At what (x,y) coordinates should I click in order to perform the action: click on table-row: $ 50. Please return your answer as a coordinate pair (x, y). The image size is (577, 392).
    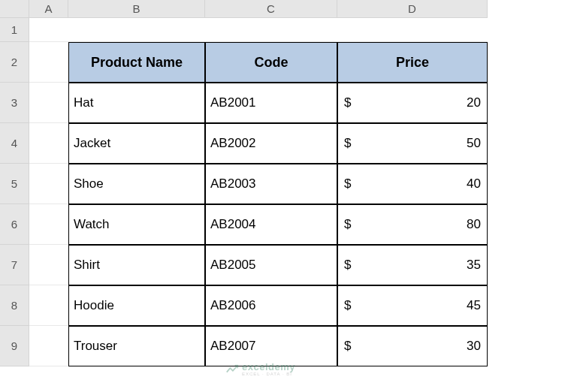
    Looking at the image, I should click on (412, 143).